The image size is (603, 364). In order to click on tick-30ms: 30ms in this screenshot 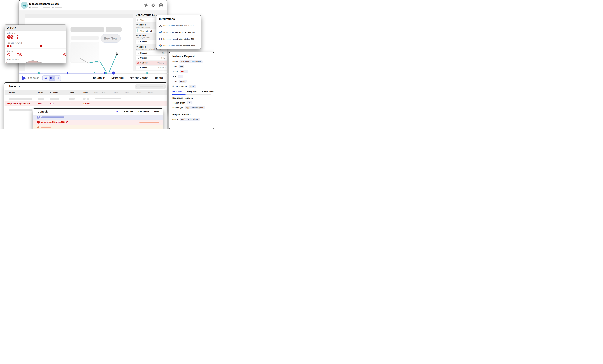, I will do `click(127, 92)`.